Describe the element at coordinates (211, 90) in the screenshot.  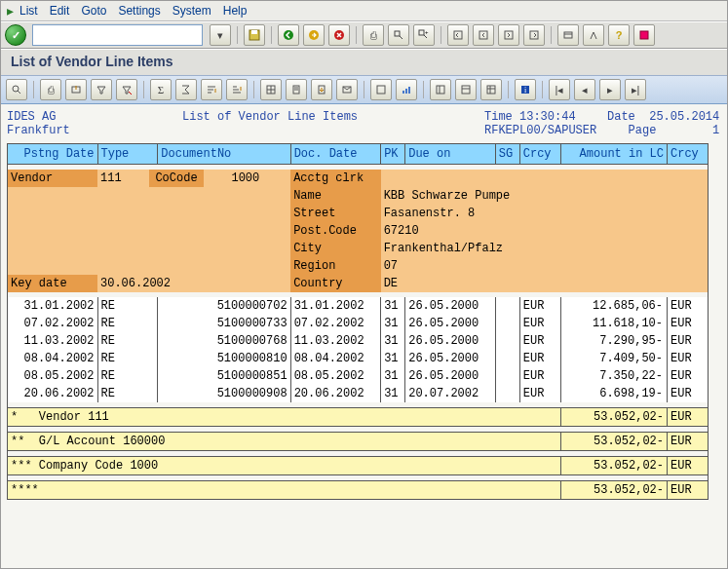
I see `sort-asc-icon` at that location.